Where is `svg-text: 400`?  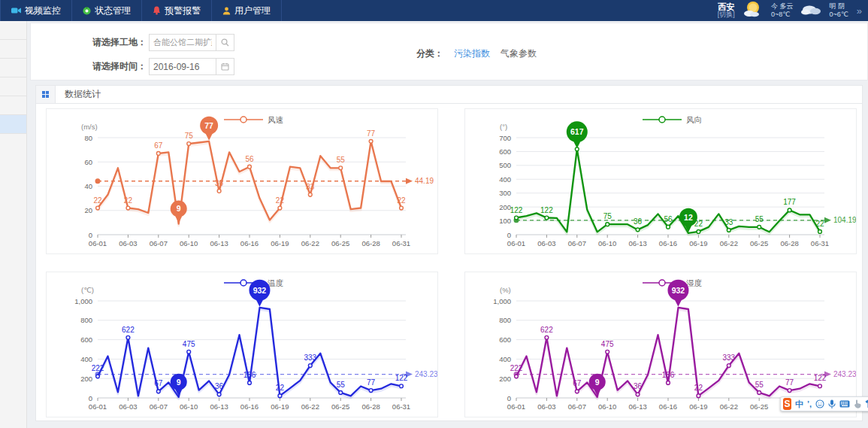 svg-text: 400 is located at coordinates (505, 360).